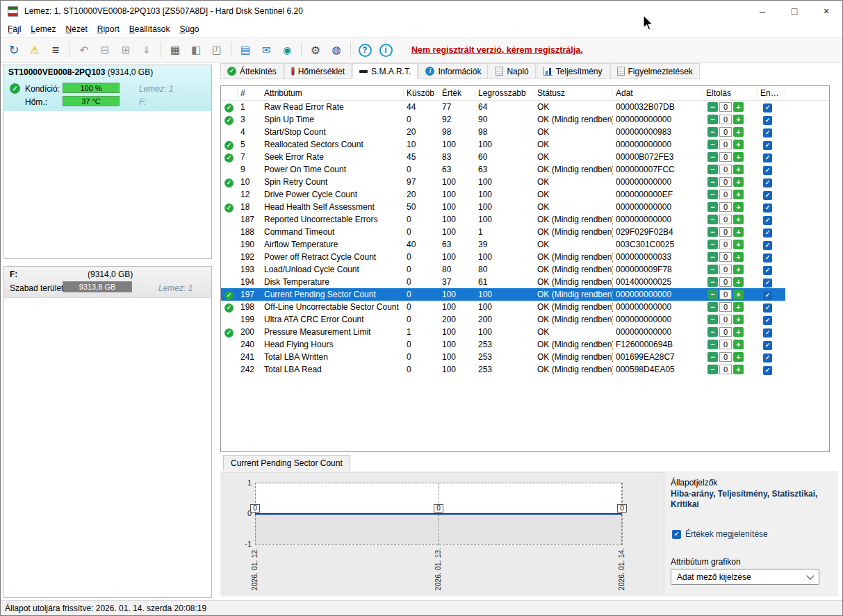  I want to click on show-values-row: ✓ Értékek megjelenítése, so click(720, 534).